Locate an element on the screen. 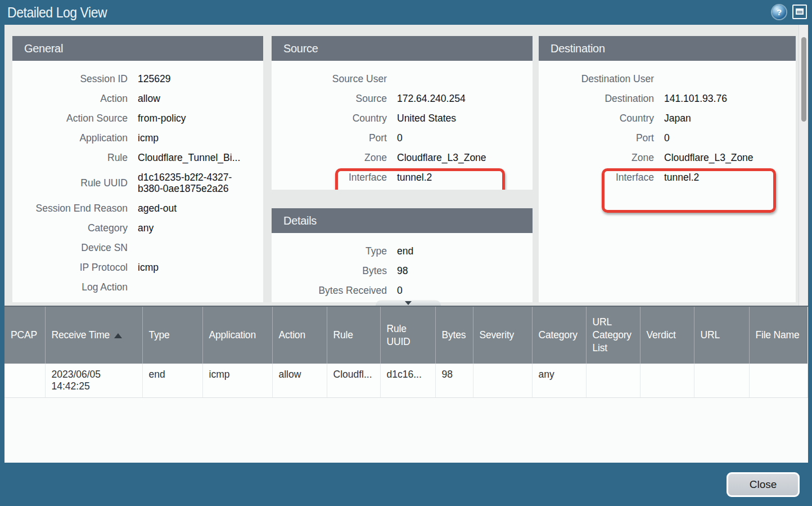 This screenshot has width=812, height=506. log-table-row: 2023/06/05 14:42:25 end icmp allow Cloud… is located at coordinates (406, 380).